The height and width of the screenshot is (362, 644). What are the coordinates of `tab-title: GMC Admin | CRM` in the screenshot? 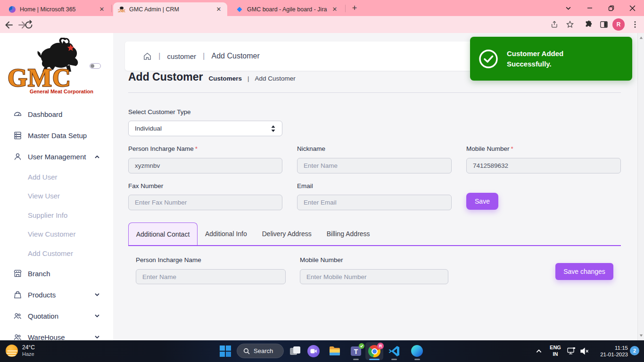 It's located at (170, 9).